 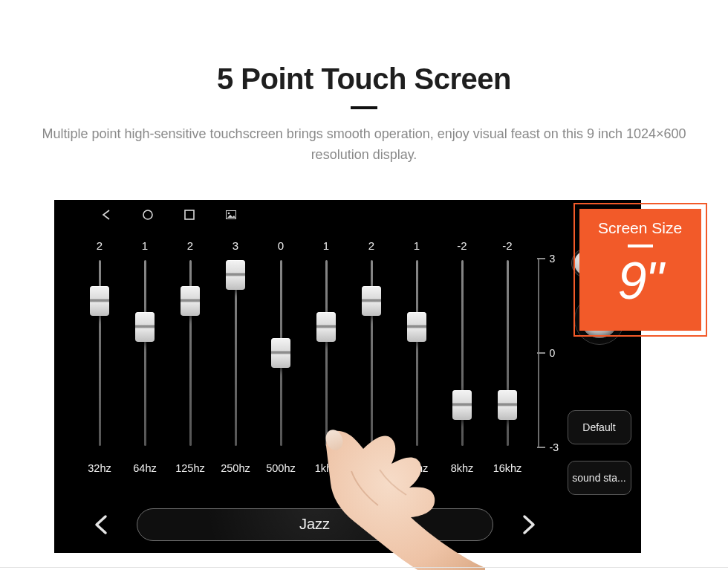 I want to click on android-navbar, so click(x=348, y=215).